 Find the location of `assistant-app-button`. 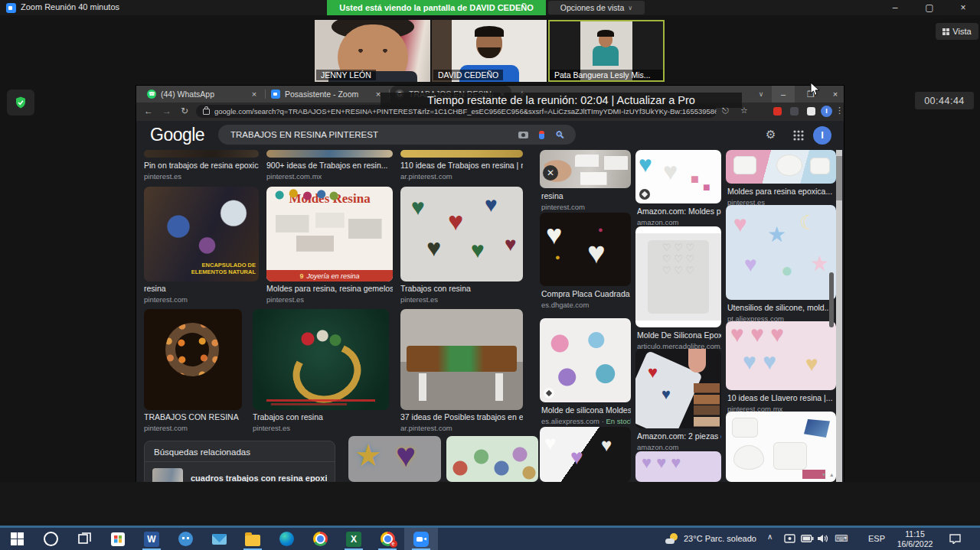

assistant-app-button is located at coordinates (185, 539).